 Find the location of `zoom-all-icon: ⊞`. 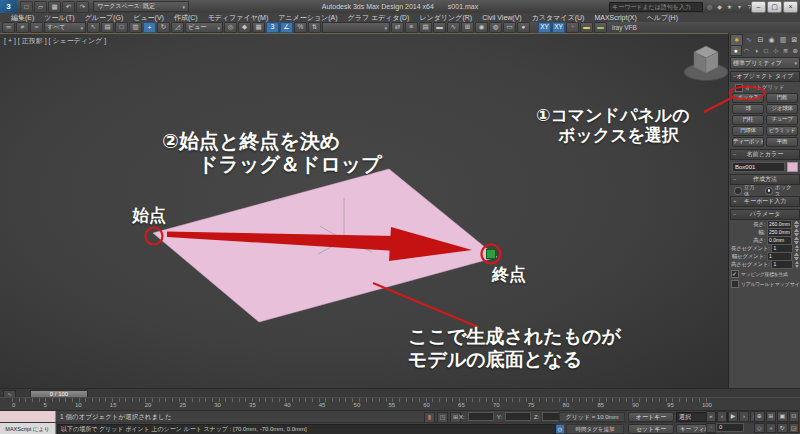

zoom-all-icon: ⊞ is located at coordinates (772, 416).